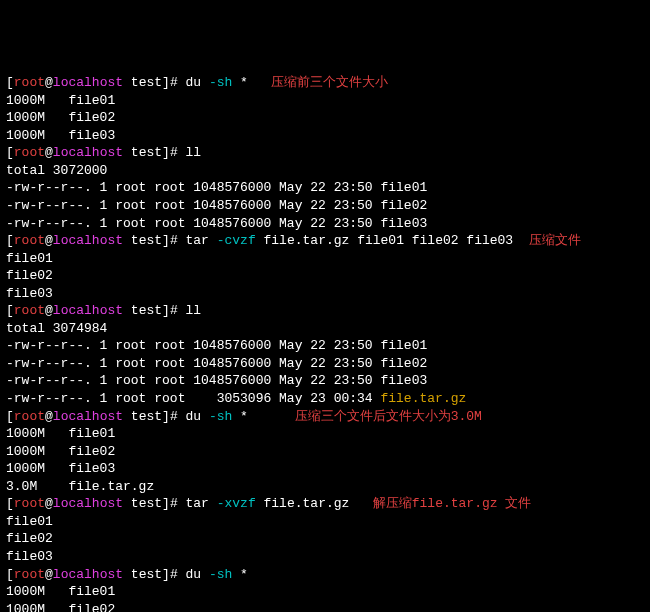  I want to click on terminal-line: total 3074984, so click(325, 329).